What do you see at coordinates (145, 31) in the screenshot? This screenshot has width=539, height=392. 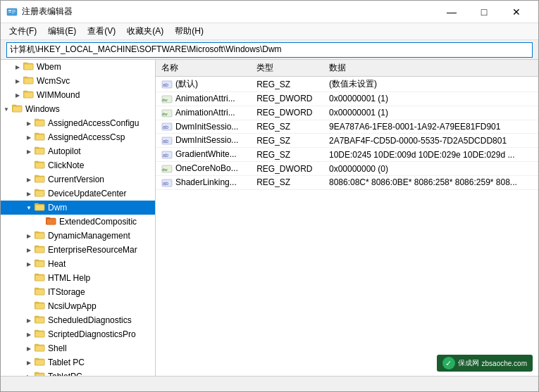 I see `menu-item: 收藏夹(A)` at bounding box center [145, 31].